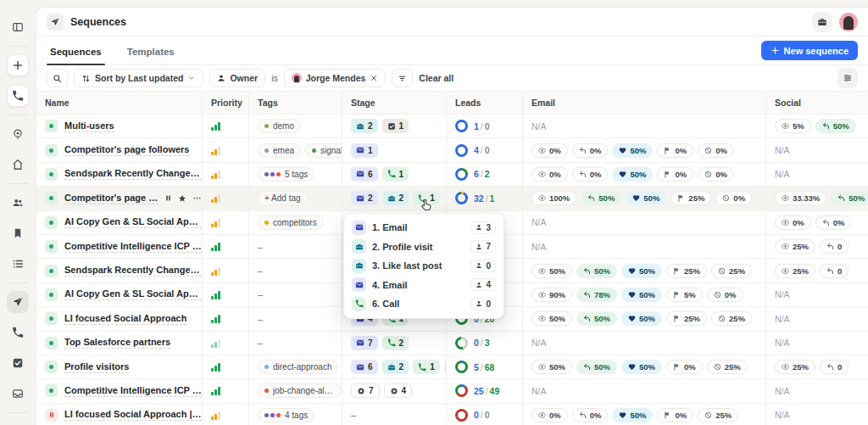  Describe the element at coordinates (168, 199) in the screenshot. I see `pause-button` at that location.